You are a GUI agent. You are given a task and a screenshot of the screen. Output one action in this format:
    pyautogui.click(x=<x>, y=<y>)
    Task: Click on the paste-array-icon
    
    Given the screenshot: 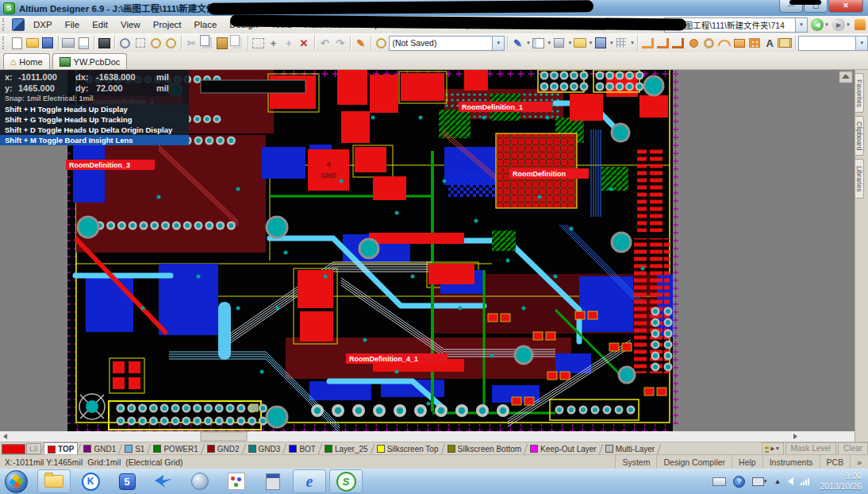 What is the action you would take?
    pyautogui.click(x=238, y=43)
    